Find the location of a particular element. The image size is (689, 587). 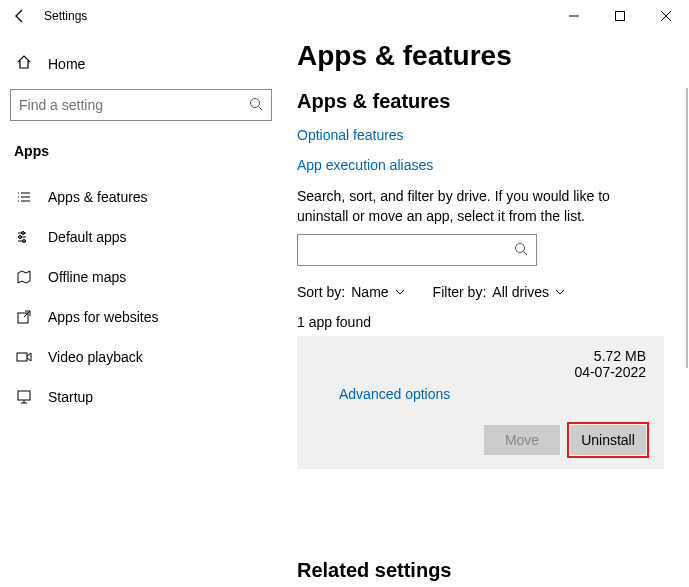

open-icon is located at coordinates (24, 317).